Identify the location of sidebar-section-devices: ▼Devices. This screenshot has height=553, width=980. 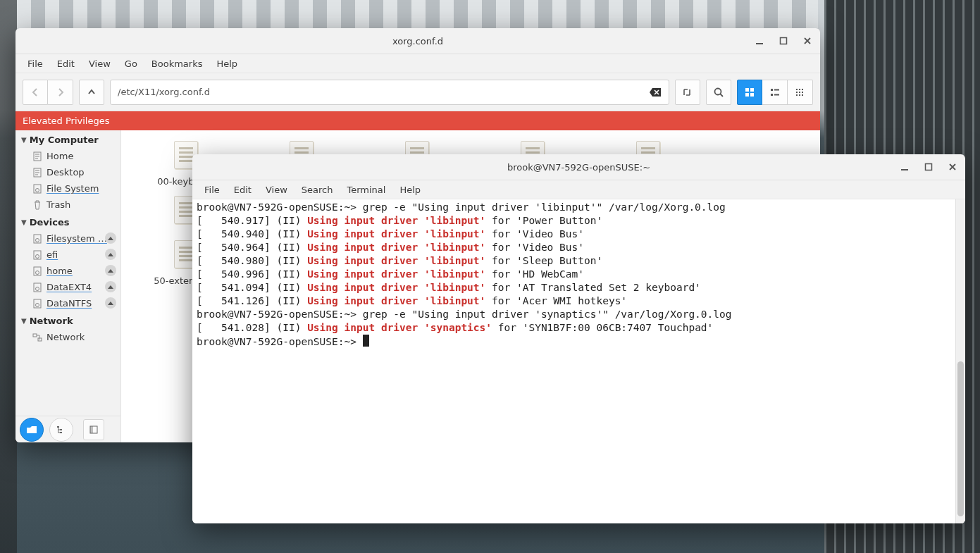
(68, 221).